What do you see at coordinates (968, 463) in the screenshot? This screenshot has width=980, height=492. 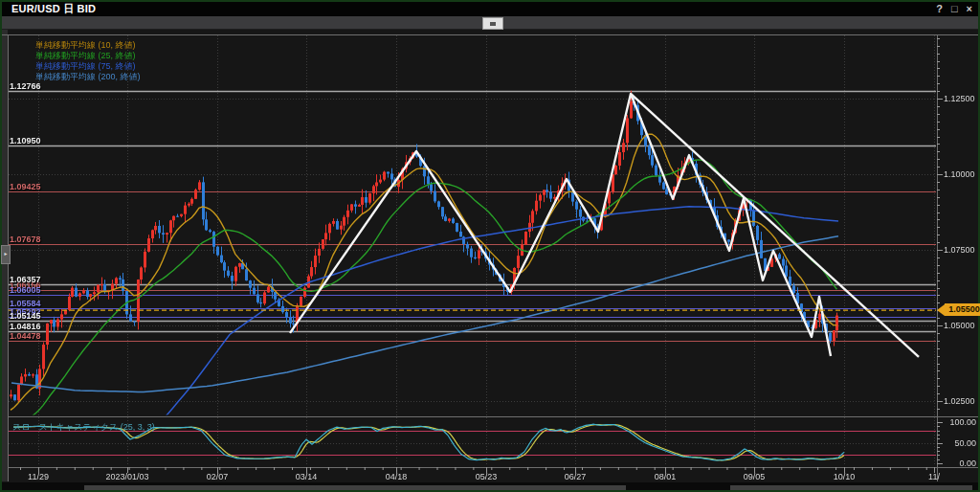 I see `stochastic-axis-label: 0.00` at bounding box center [968, 463].